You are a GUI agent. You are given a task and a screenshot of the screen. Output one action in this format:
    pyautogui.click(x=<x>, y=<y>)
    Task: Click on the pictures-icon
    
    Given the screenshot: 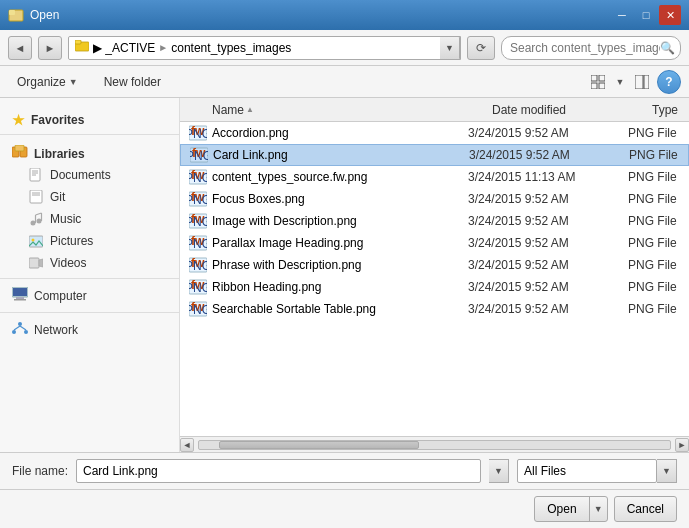 What is the action you would take?
    pyautogui.click(x=36, y=241)
    